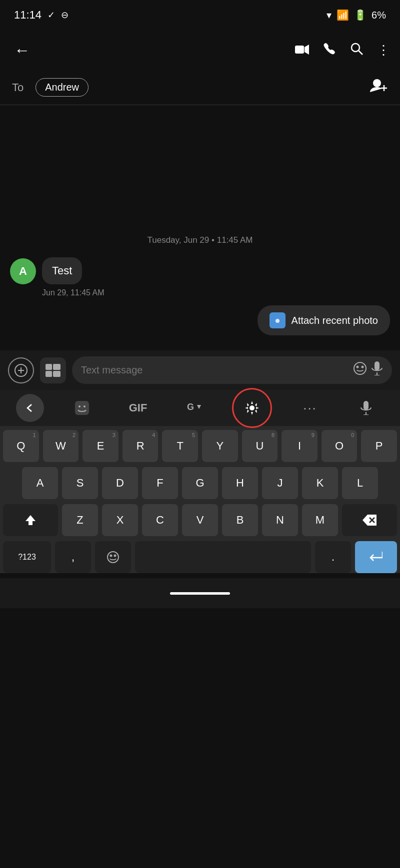  I want to click on period-key: ., so click(333, 557).